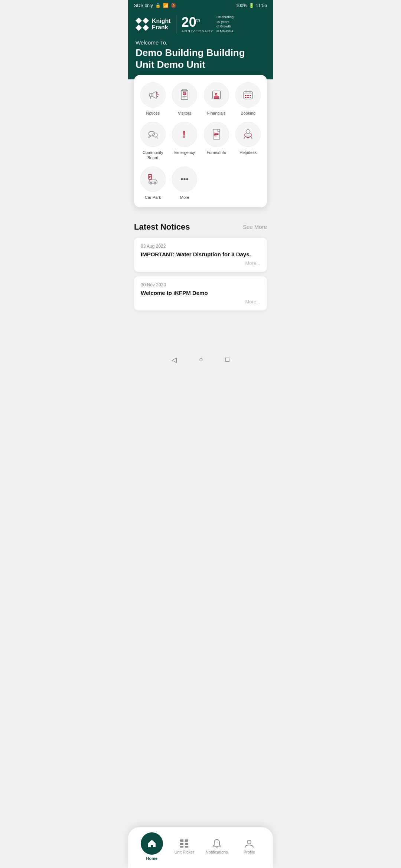 This screenshot has height=868, width=401. What do you see at coordinates (185, 183) in the screenshot?
I see `menu-item-more: More` at bounding box center [185, 183].